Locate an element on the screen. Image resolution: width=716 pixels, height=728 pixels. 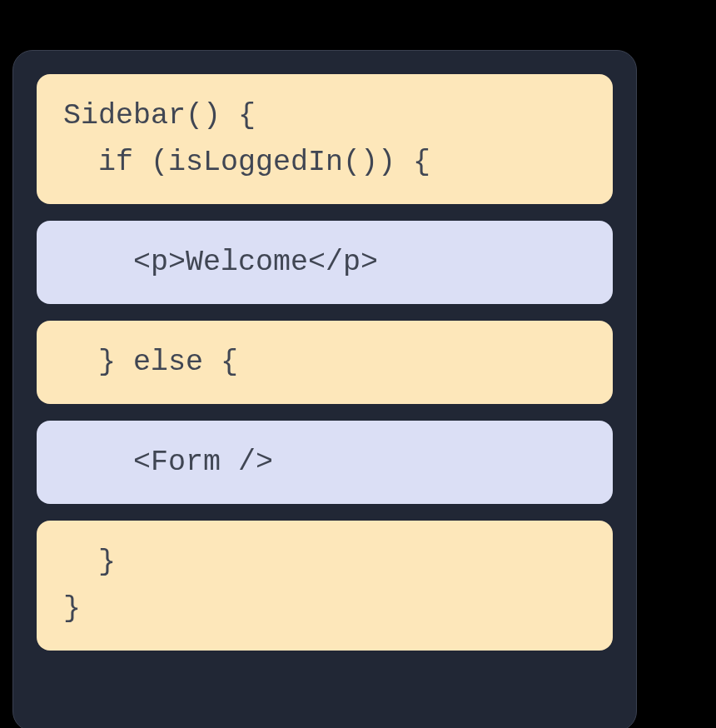
code-block-else: } else { is located at coordinates (325, 362).